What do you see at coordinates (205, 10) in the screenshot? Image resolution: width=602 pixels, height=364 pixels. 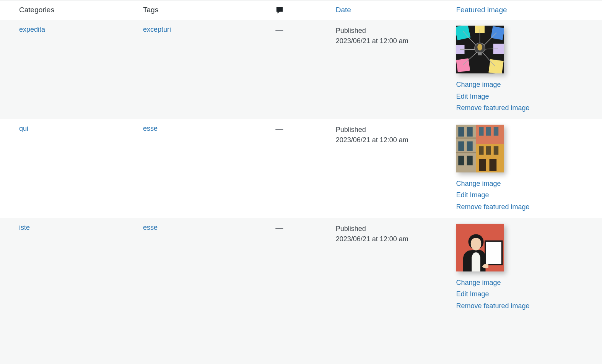 I see `column-header-tags: Tags` at bounding box center [205, 10].